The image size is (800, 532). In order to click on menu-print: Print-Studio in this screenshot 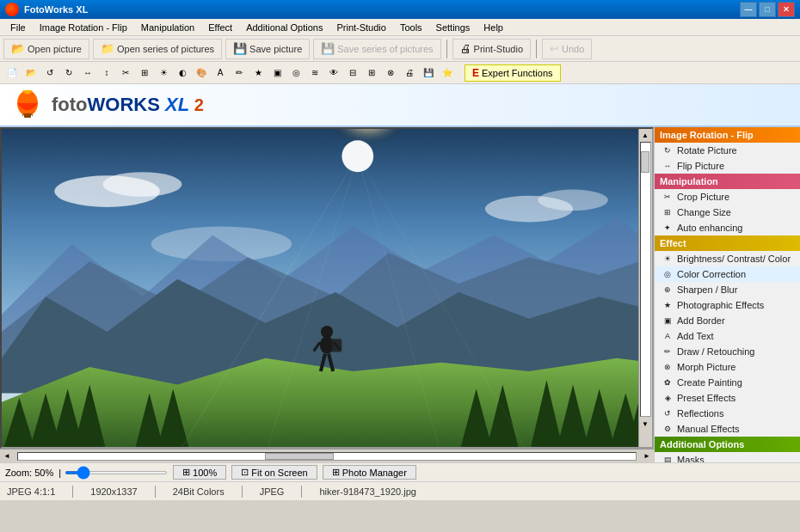, I will do `click(361, 28)`.